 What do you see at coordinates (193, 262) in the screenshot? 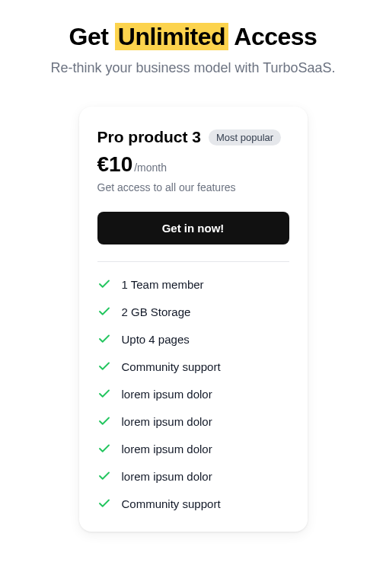
I see `divider` at bounding box center [193, 262].